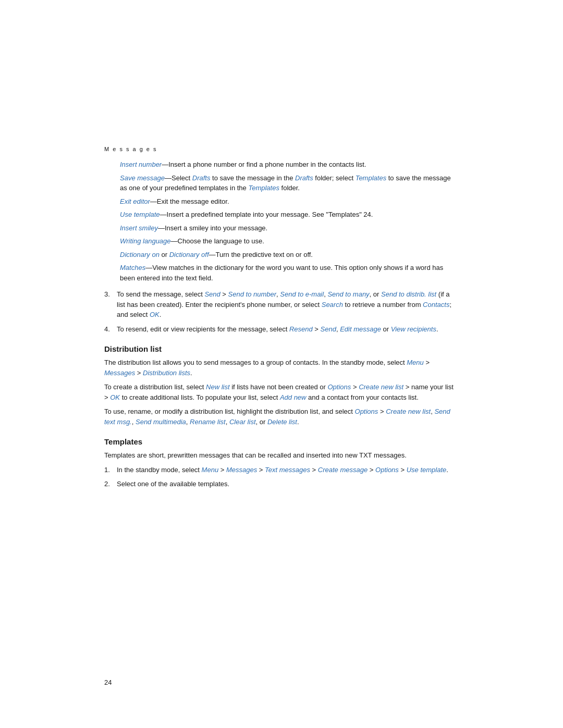  I want to click on link-messages-distrib: Messages, so click(120, 373).